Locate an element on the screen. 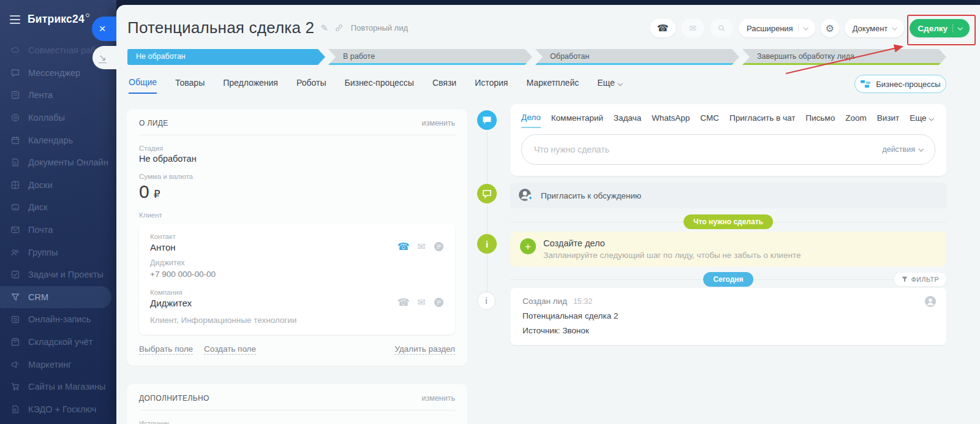 This screenshot has height=424, width=980. about-section-title: О ЛИДЕ is located at coordinates (154, 123).